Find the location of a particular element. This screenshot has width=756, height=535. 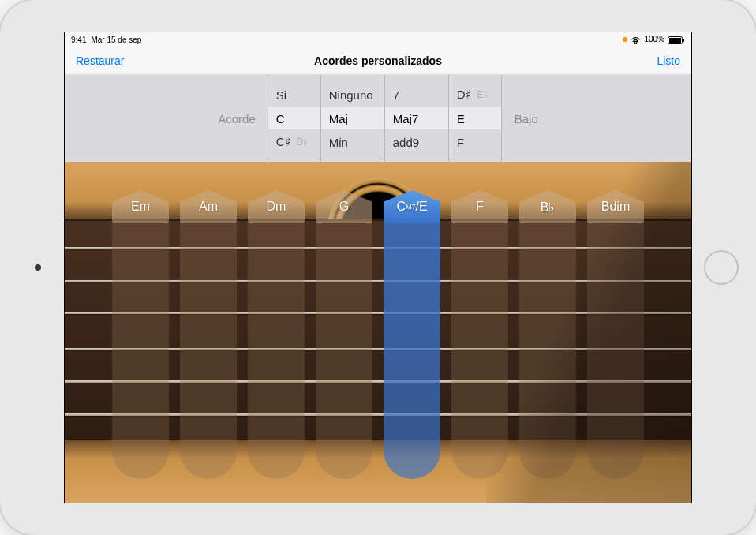

chord-label: G is located at coordinates (344, 207).